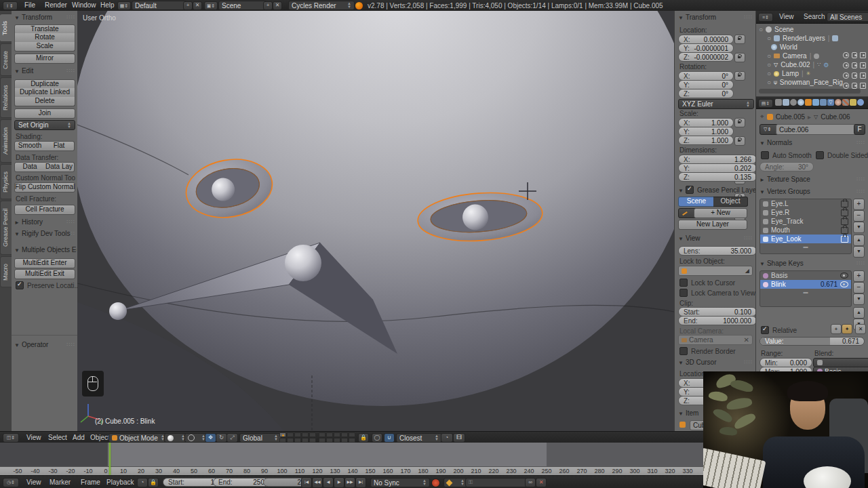  I want to click on eyedropper-icon: ◢, so click(747, 271).